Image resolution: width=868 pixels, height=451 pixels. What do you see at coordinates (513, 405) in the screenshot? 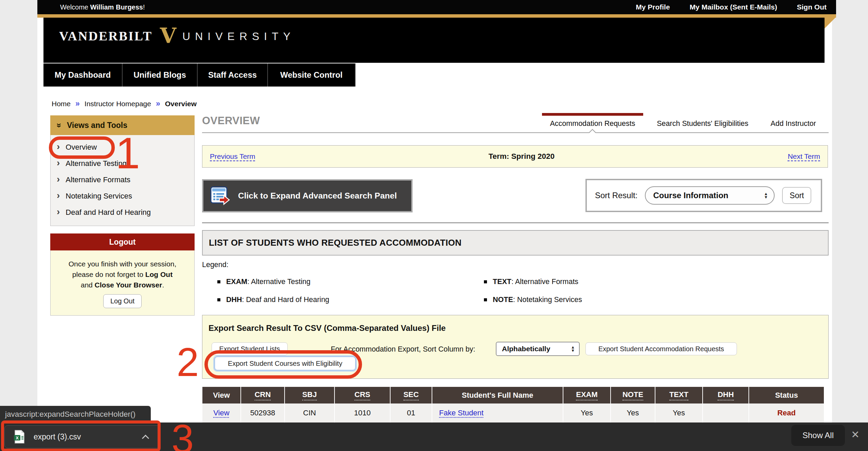
I see `students-table: View CRN SBJ CRS SEC Student's Full Name…` at bounding box center [513, 405].